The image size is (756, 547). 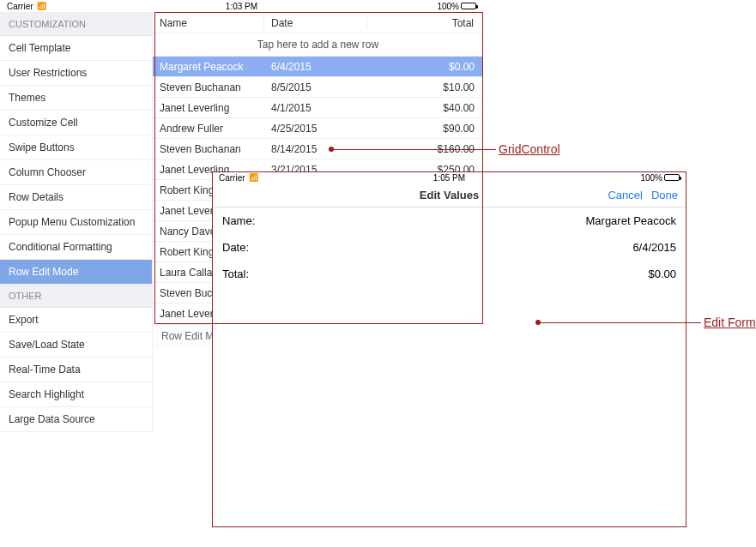 I want to click on time-label: 1:03 PM, so click(x=242, y=7).